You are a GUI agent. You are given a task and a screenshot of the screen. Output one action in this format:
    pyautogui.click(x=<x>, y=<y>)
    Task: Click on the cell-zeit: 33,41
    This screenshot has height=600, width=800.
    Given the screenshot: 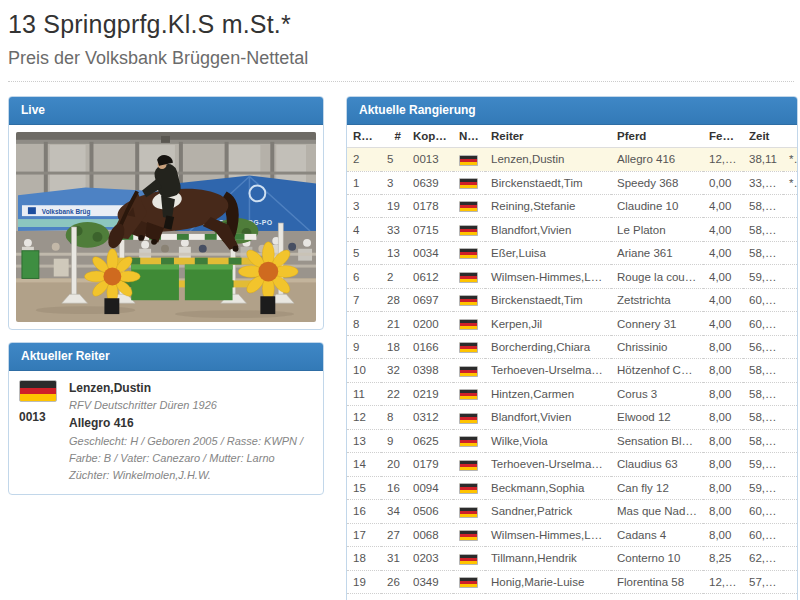 What is the action you would take?
    pyautogui.click(x=763, y=182)
    